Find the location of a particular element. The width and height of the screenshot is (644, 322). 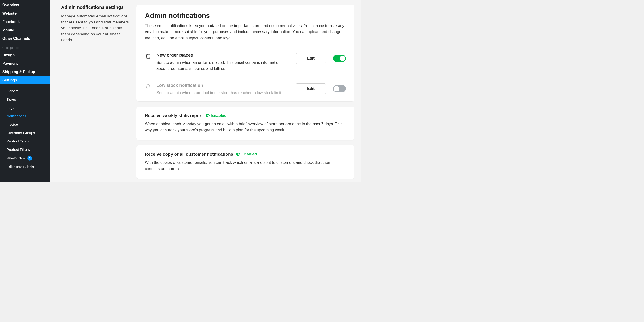

sidebar-item-website: Website is located at coordinates (25, 14).